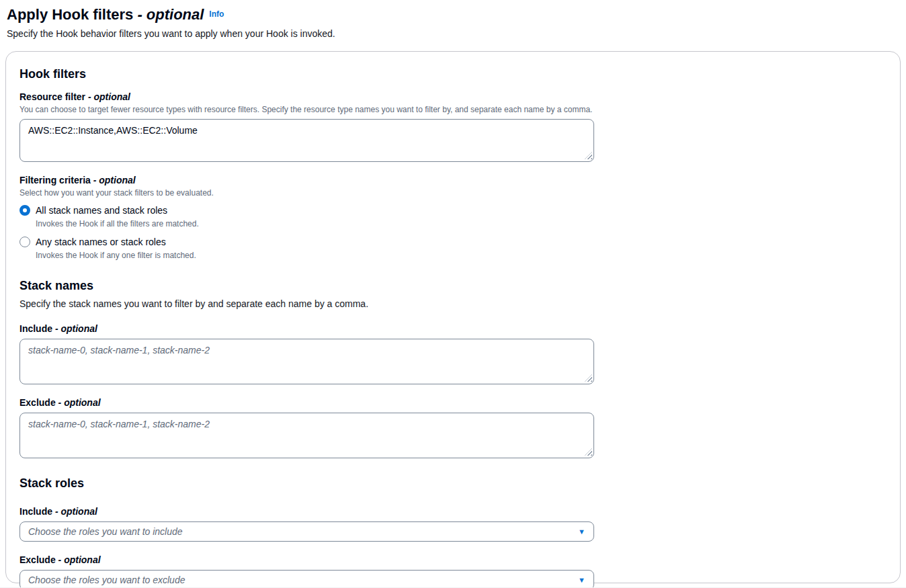  Describe the element at coordinates (453, 560) in the screenshot. I see `stack-roles-exclude-label: Exclude - optional` at that location.